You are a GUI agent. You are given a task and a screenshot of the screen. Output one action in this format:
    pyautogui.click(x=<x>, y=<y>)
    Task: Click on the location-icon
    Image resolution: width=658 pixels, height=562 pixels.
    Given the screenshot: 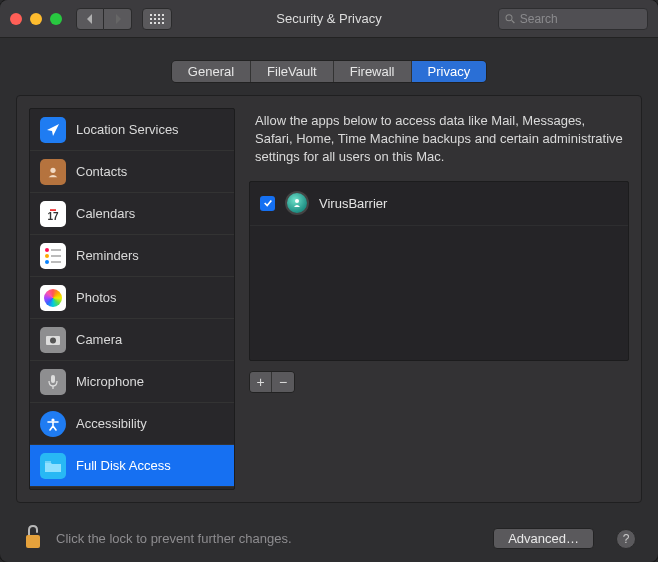 What is the action you would take?
    pyautogui.click(x=53, y=130)
    